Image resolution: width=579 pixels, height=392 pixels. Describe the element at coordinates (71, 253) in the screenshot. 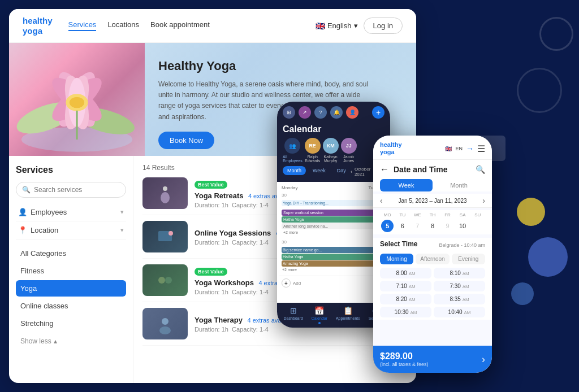

I see `category-all: All Categories` at that location.